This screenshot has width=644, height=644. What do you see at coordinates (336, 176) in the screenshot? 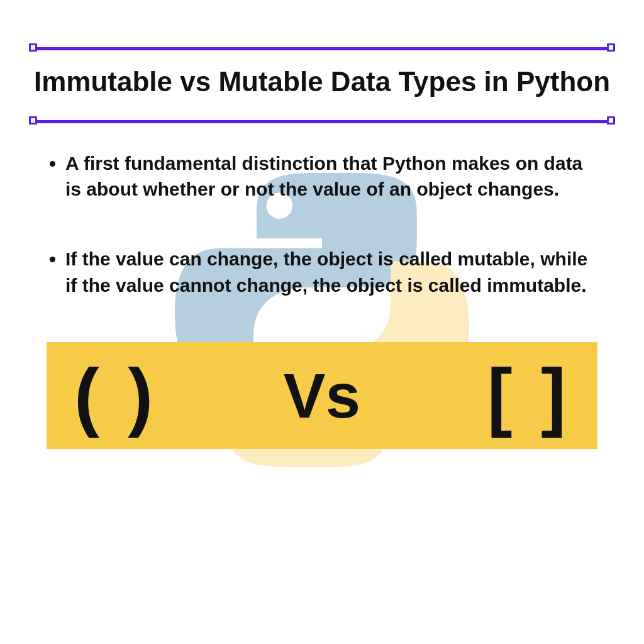
I see `bullet-item-1: A first fundamental distinction that Pyt…` at bounding box center [336, 176].